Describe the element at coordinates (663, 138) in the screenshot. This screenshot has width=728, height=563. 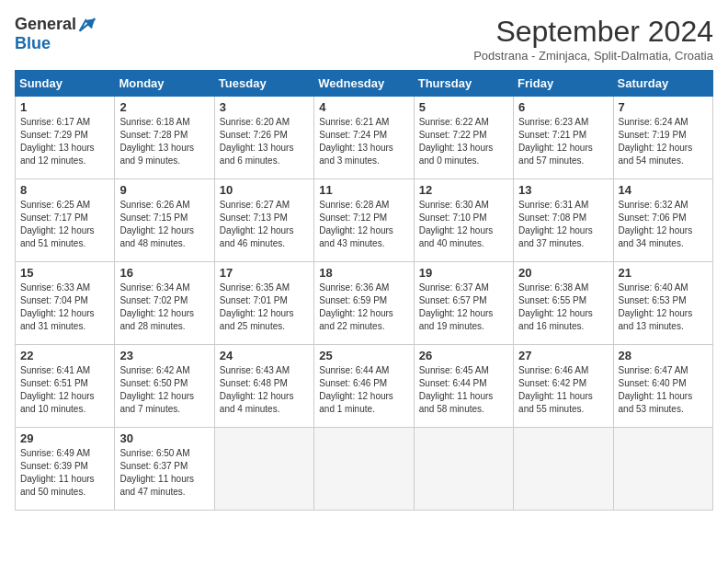
I see `day-7: 7 Sunrise: 6:24 AM Sunset: 7:19 PM Dayli…` at that location.